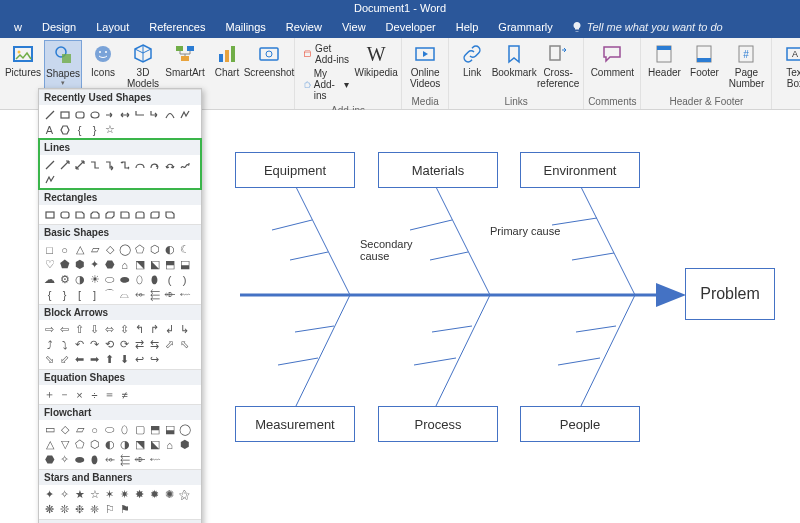 The image size is (800, 523). Describe the element at coordinates (177, 27) in the screenshot. I see `tab-references: References` at that location.